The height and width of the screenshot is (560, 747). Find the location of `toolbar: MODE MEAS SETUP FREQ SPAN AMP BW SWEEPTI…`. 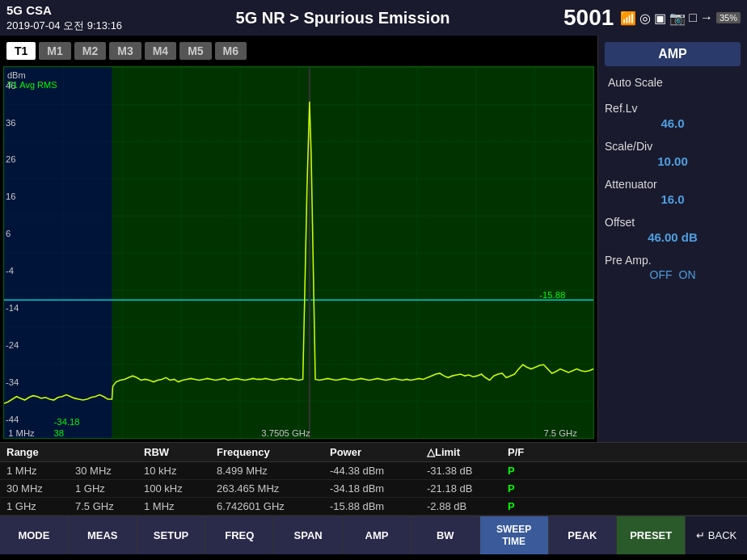

toolbar: MODE MEAS SETUP FREQ SPAN AMP BW SWEEPTI… is located at coordinates (374, 535).